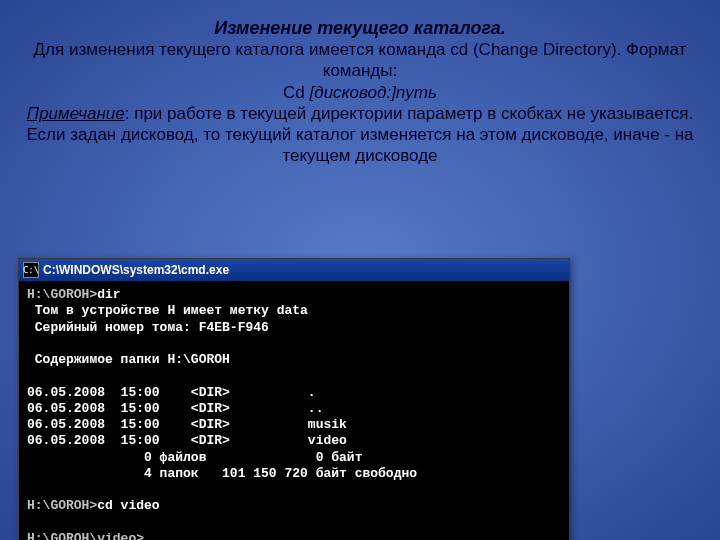  What do you see at coordinates (175, 408) in the screenshot?
I see `dir-row-2: 06.05.2008 15:00 <DIR> ..` at bounding box center [175, 408].